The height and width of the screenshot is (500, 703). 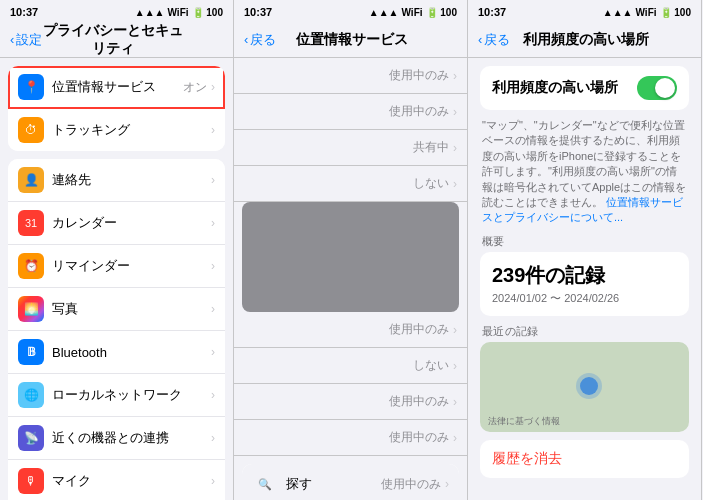 I want to click on p2-row-3: 共有中 ›, so click(x=350, y=148).